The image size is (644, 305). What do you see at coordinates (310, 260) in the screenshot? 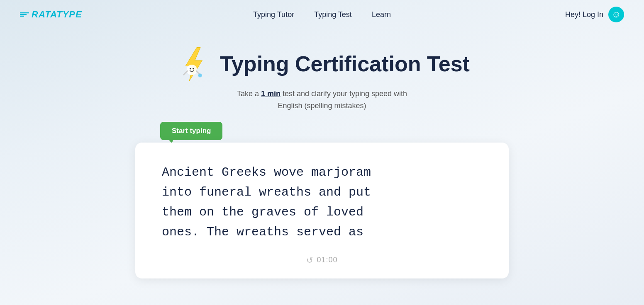
I see `timer-icon: ↺` at bounding box center [310, 260].